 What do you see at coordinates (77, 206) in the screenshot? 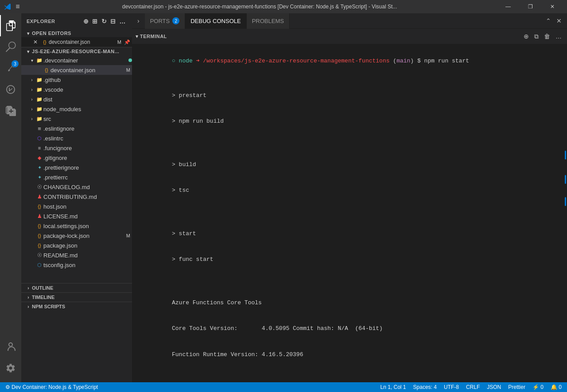
I see `tree-item-host-json: {} host.json` at bounding box center [77, 206].